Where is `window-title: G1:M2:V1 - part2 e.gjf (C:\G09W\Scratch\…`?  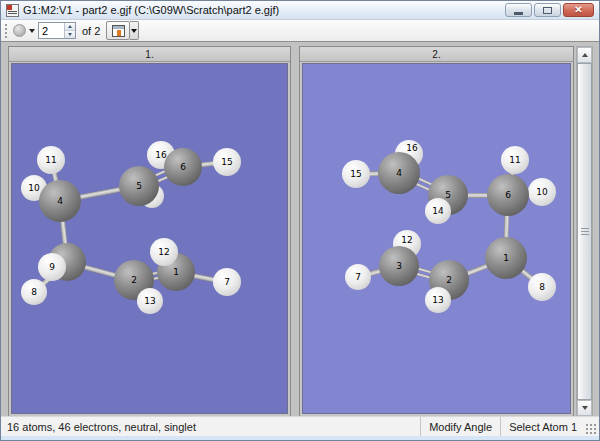 window-title: G1:M2:V1 - part2 e.gjf (C:\G09W\Scratch\… is located at coordinates (151, 10).